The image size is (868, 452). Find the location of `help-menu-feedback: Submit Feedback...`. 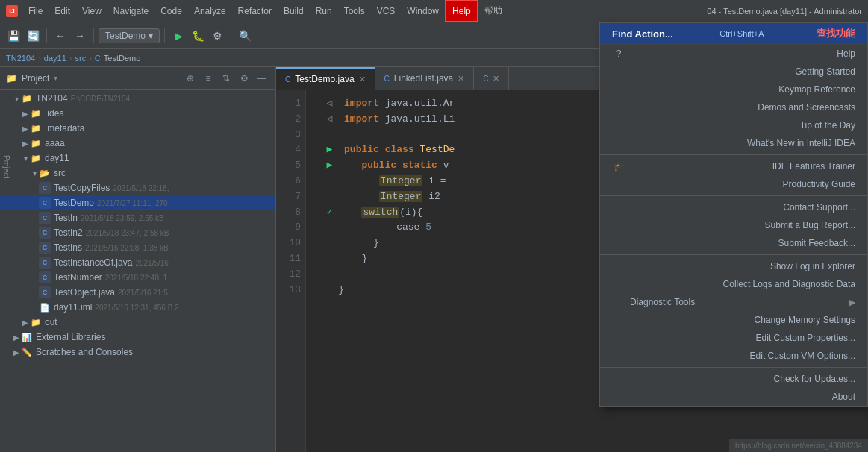

help-menu-feedback: Submit Feedback... is located at coordinates (734, 243).